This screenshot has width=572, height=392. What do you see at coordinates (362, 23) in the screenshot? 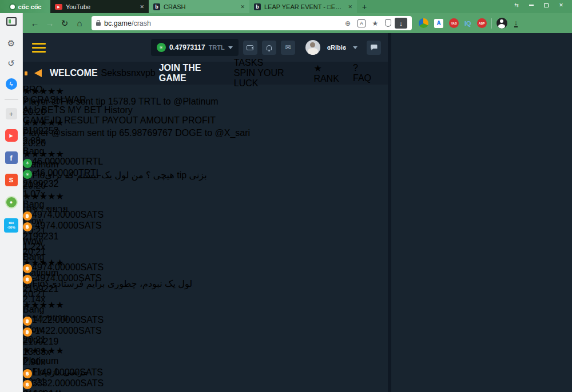
I see `translate-icon: A` at bounding box center [362, 23].